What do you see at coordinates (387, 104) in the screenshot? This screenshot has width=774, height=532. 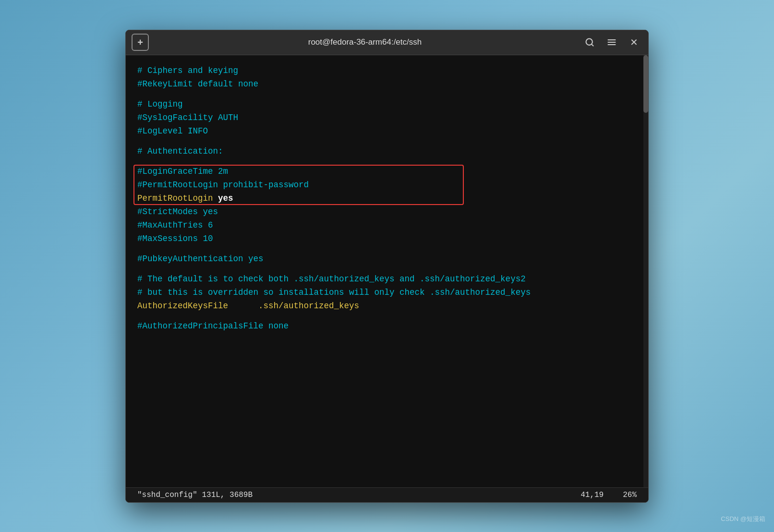 I see `line-logging-comment: # Logging` at bounding box center [387, 104].